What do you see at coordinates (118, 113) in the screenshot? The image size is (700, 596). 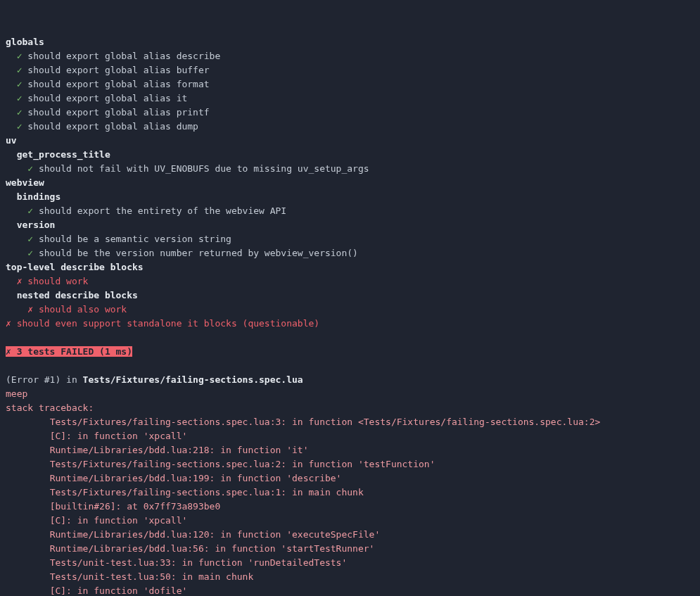 I see `test-name: should export global alias printf` at bounding box center [118, 113].